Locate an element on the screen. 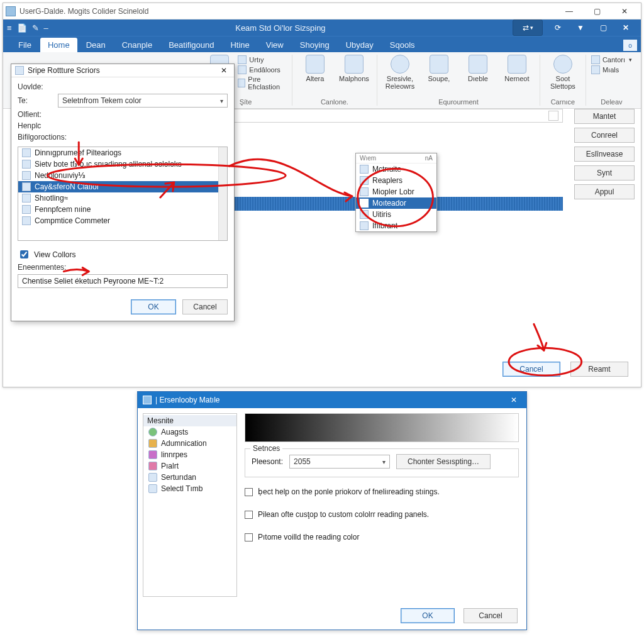  popup-item: Ifılbrant is located at coordinates (396, 226).